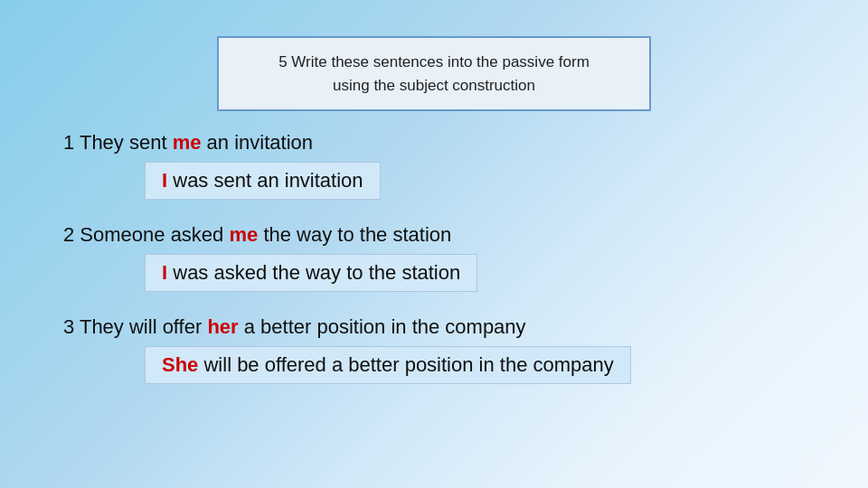 Image resolution: width=868 pixels, height=488 pixels. Describe the element at coordinates (434, 235) in the screenshot. I see `sentence-2-line: 2 Someone asked me the way to the statio…` at that location.